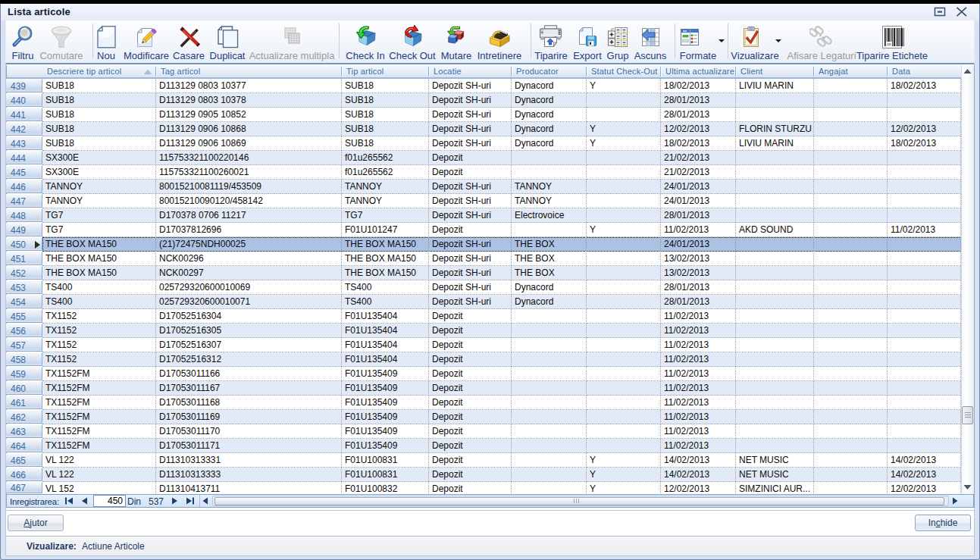 The width and height of the screenshot is (980, 560). I want to click on svg-text: co, so click(889, 44).